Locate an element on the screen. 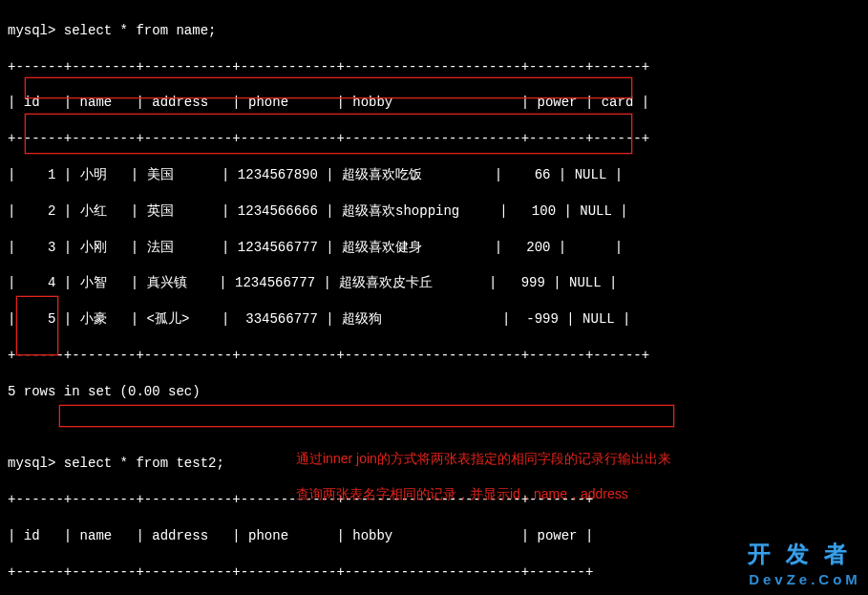 Image resolution: width=868 pixels, height=595 pixels. table1-result-count: 5 rows in set (0.00 sec) is located at coordinates (434, 392).